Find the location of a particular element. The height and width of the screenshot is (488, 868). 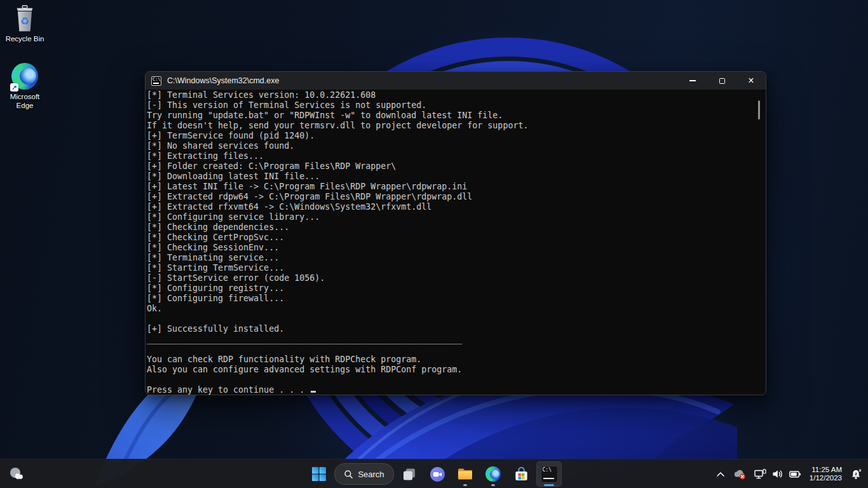

terminal-line: If it doesn't help, send your termsrv.dl… is located at coordinates (456, 126).